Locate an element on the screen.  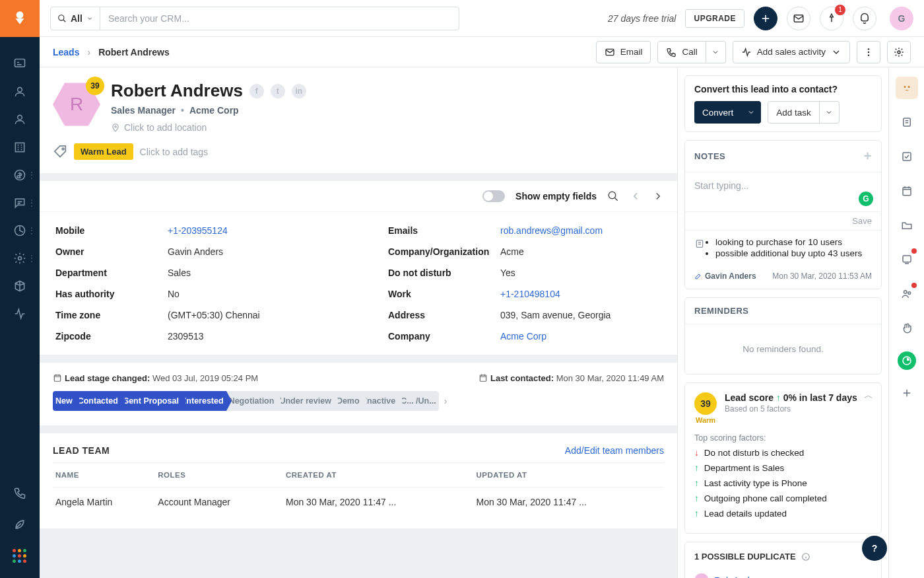
duplicate-title: 1 POSSIBLE DUPLICATE is located at coordinates (783, 556).